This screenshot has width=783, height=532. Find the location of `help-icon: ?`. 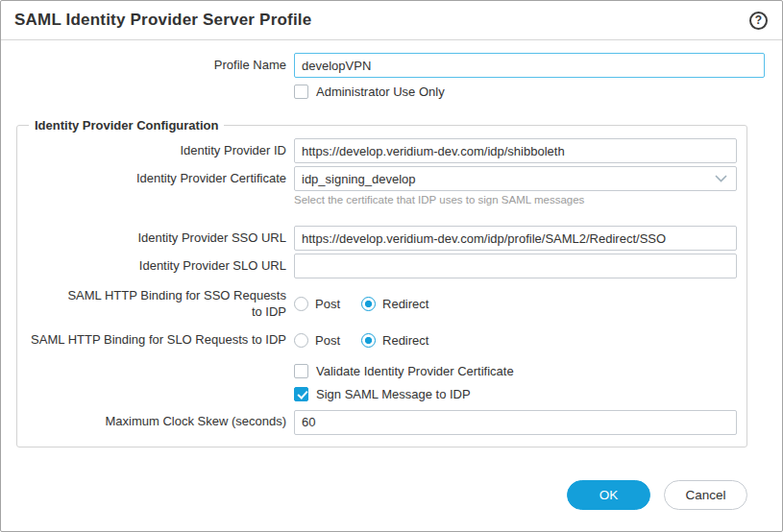

help-icon: ? is located at coordinates (759, 21).